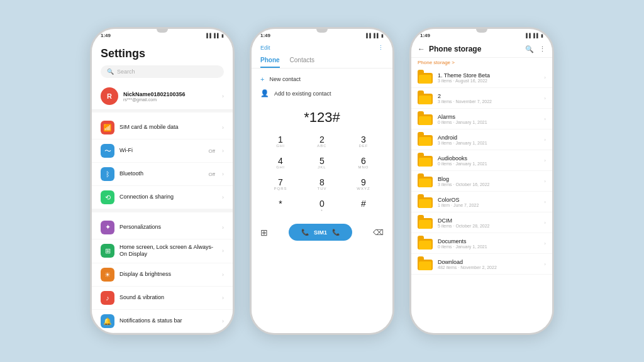  Describe the element at coordinates (545, 161) in the screenshot. I see `fm-chevron-4: ›` at that location.